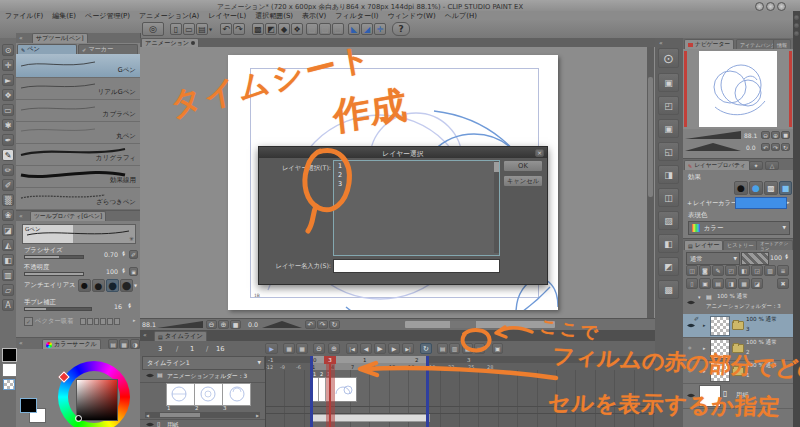 Image resolution: width=800 pixels, height=427 pixels. Describe the element at coordinates (668, 128) in the screenshot. I see `quick-access-icon-3: ▣` at that location.